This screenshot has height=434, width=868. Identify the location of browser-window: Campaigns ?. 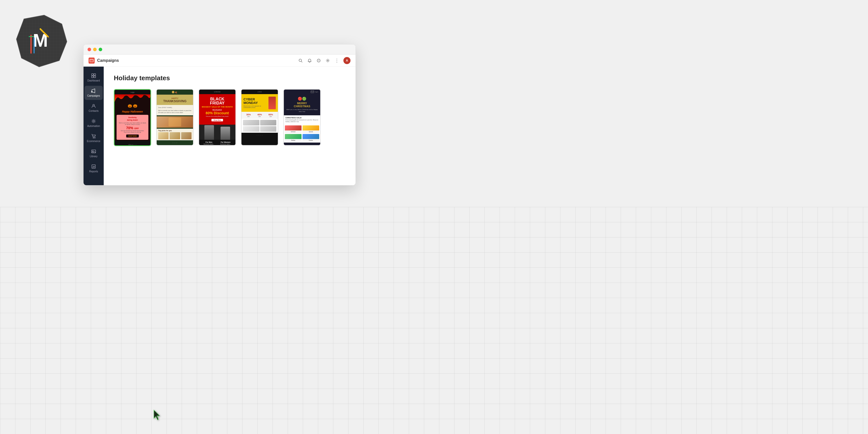
(220, 115).